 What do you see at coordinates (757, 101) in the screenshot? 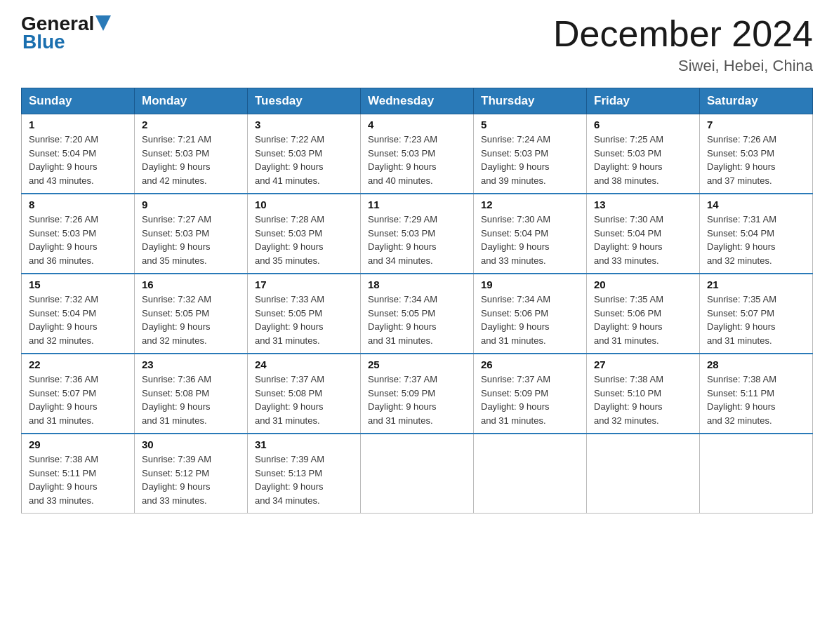
I see `header-saturday: Saturday` at bounding box center [757, 101].